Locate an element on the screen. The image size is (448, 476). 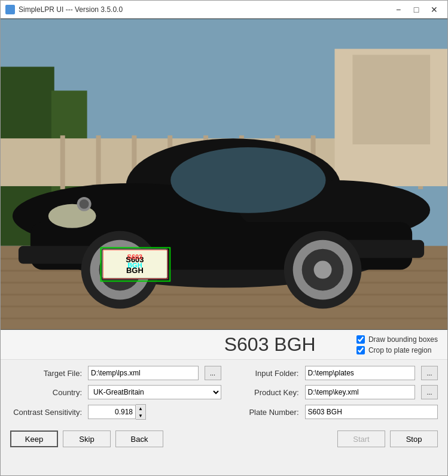
plate-number-input is located at coordinates (372, 412).